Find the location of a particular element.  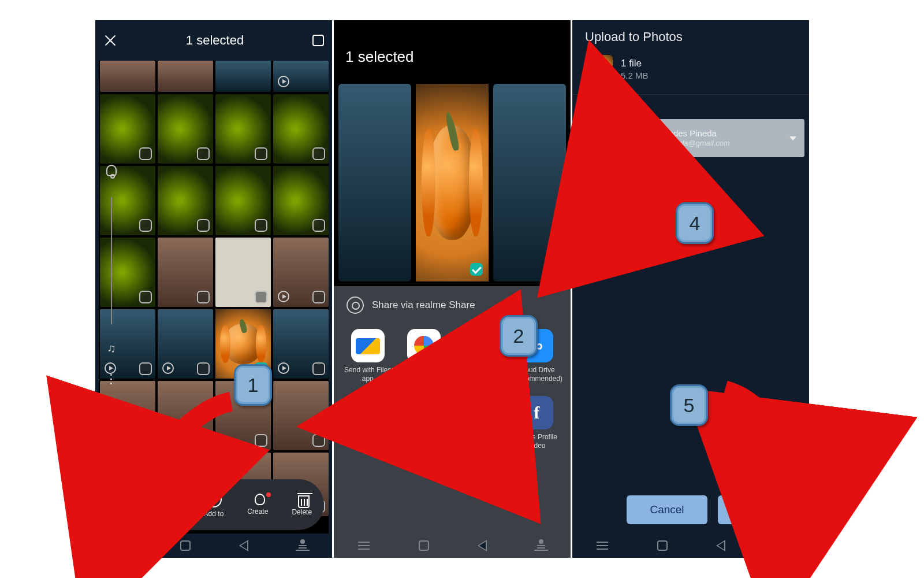

files-app-icon is located at coordinates (368, 346).